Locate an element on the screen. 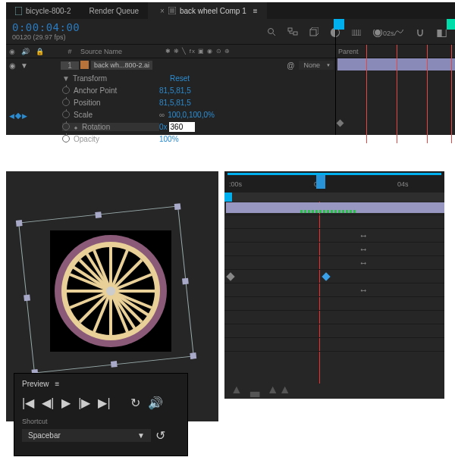  prev-frame-button: ◀| is located at coordinates (48, 403).